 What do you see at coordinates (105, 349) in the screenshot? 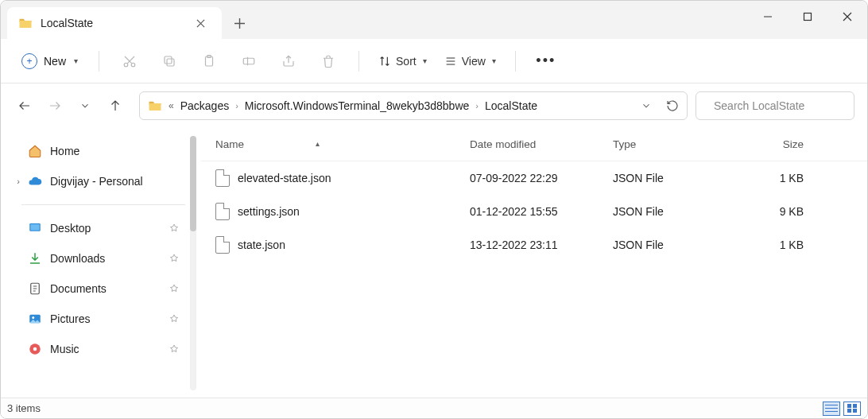
I see `sidebar-item-music: Music` at bounding box center [105, 349].